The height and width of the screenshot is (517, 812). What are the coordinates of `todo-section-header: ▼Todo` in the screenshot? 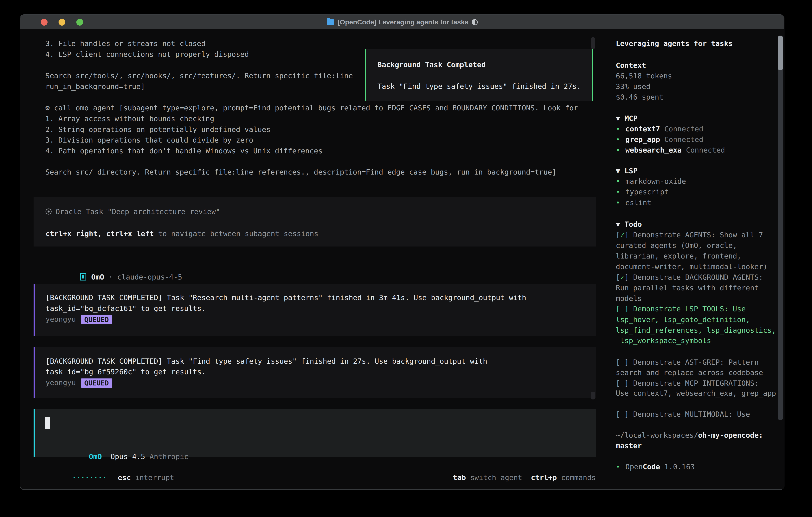 It's located at (629, 224).